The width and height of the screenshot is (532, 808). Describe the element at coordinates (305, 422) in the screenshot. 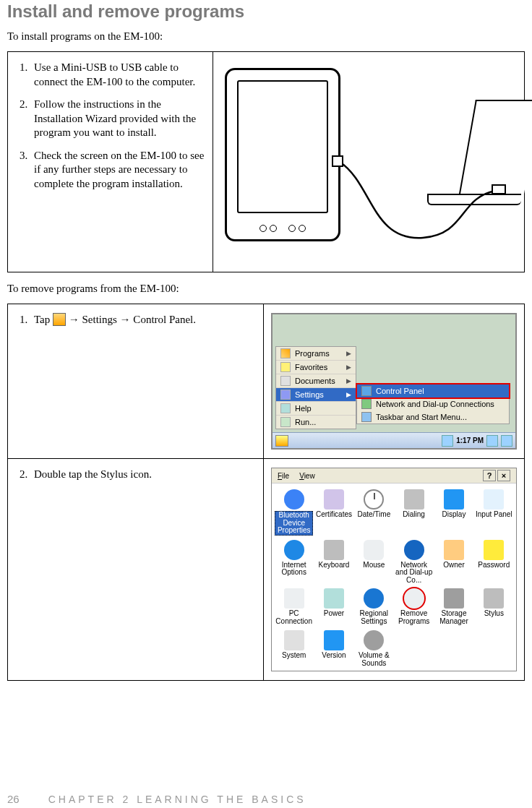

I see `menu-label: Run...` at that location.